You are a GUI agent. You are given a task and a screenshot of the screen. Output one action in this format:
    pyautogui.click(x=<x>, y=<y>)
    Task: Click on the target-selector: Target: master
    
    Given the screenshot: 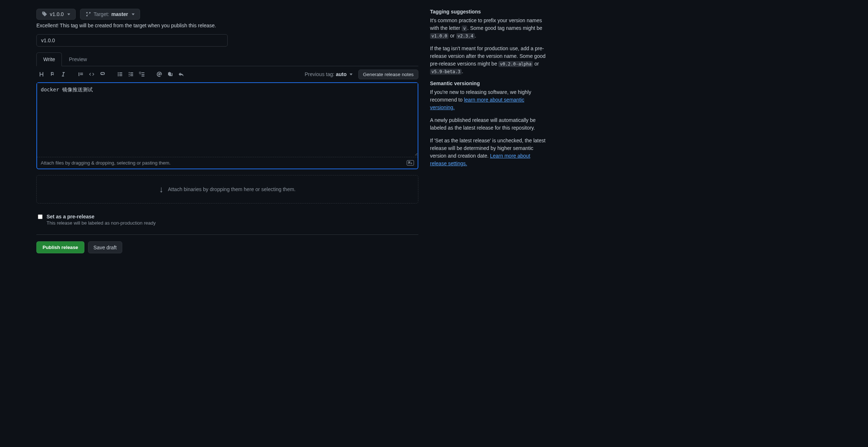 What is the action you would take?
    pyautogui.click(x=110, y=14)
    